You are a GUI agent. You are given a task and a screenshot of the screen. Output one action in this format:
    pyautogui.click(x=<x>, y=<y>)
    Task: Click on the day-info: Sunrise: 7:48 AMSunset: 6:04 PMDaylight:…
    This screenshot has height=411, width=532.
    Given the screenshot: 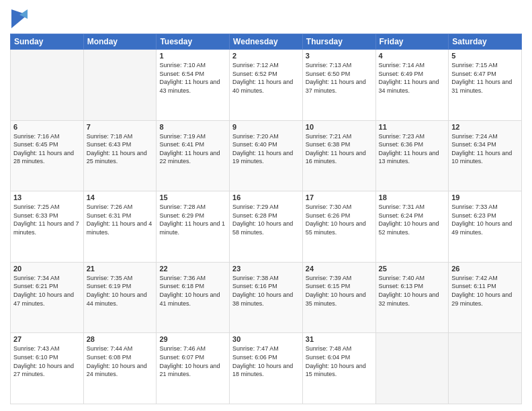 What is the action you would take?
    pyautogui.click(x=339, y=361)
    